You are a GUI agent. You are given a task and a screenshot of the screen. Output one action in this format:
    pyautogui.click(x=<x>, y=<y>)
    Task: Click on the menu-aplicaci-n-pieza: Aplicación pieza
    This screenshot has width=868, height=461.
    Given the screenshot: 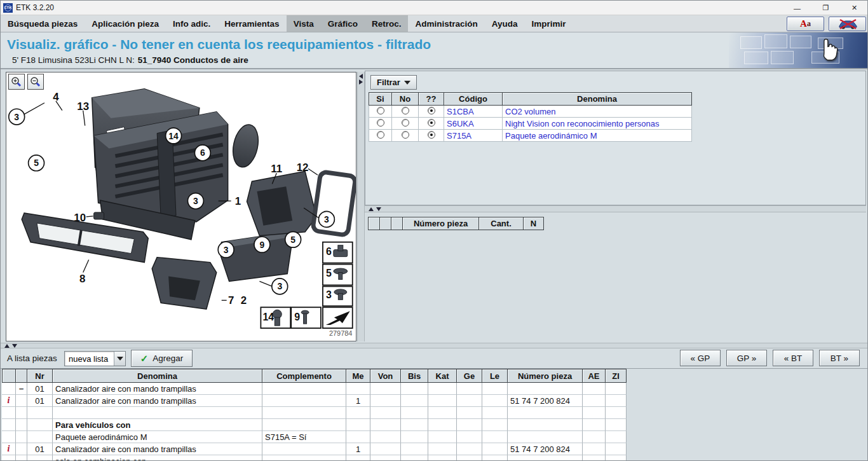 What is the action you would take?
    pyautogui.click(x=125, y=24)
    